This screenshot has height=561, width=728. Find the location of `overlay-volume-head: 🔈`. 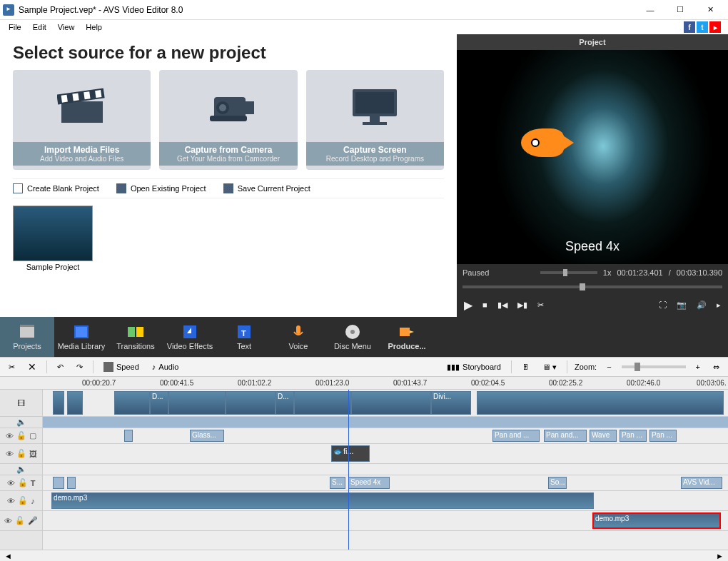

overlay-volume-head: 🔈 is located at coordinates (21, 470).